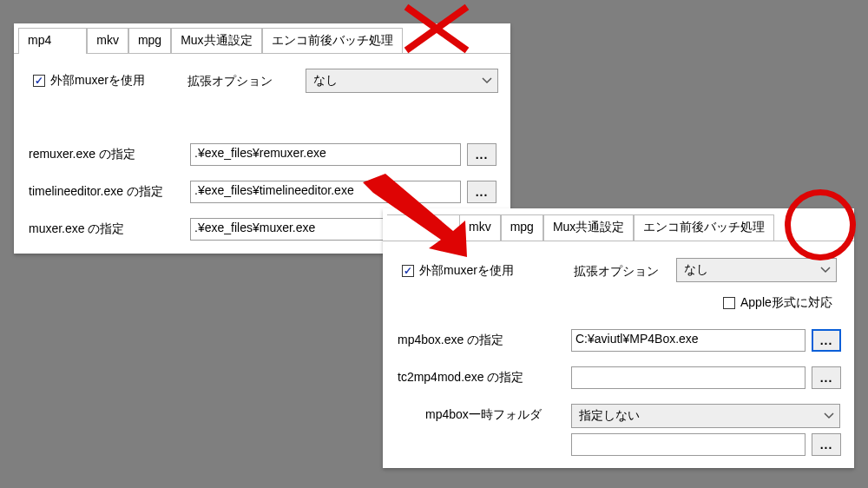  What do you see at coordinates (618, 241) in the screenshot?
I see `tab-underline-b` at bounding box center [618, 241].